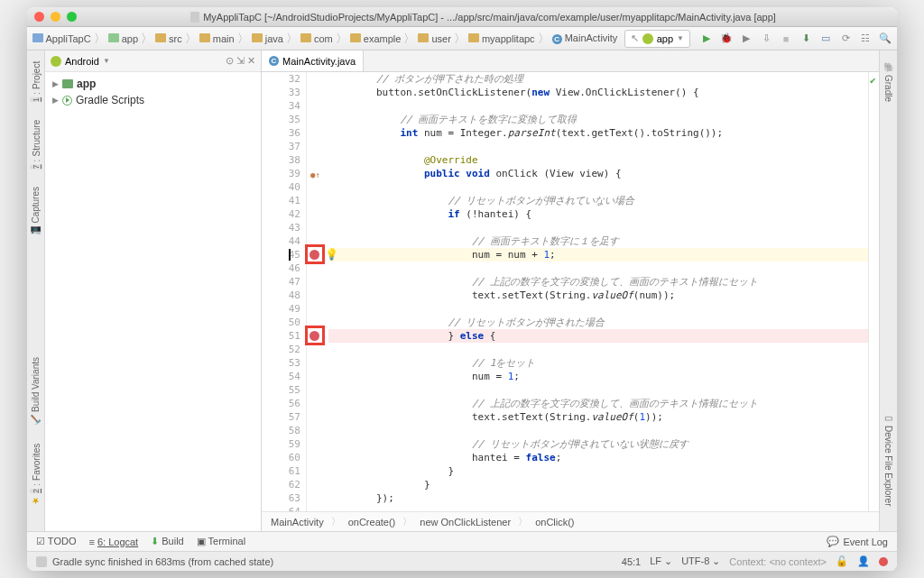 The width and height of the screenshot is (924, 578). Describe the element at coordinates (56, 16) in the screenshot. I see `minimize-button` at that location.